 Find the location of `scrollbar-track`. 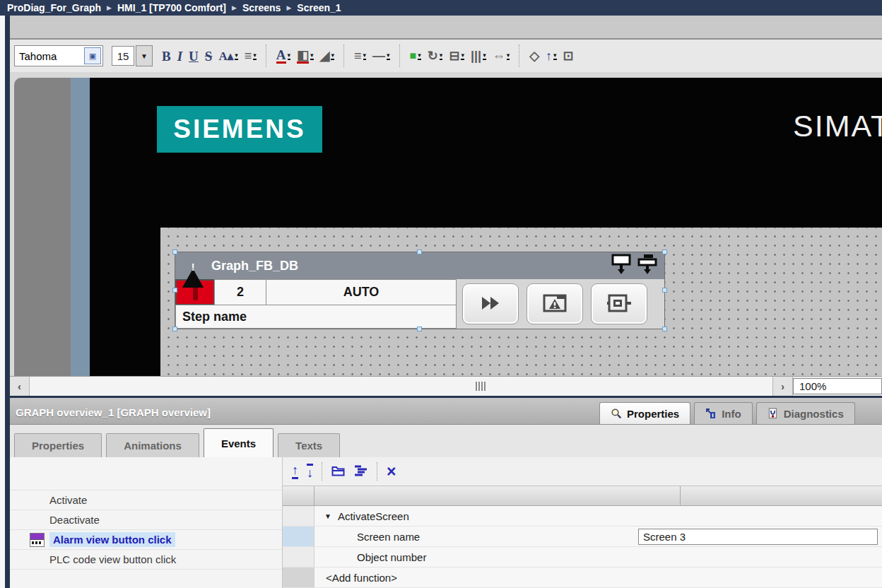

scrollbar-track is located at coordinates (401, 386).